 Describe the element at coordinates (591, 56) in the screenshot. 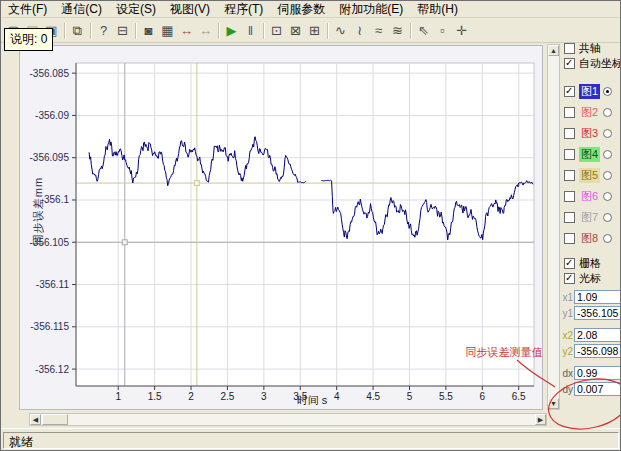

I see `axis-options: 共轴 自动坐标` at that location.